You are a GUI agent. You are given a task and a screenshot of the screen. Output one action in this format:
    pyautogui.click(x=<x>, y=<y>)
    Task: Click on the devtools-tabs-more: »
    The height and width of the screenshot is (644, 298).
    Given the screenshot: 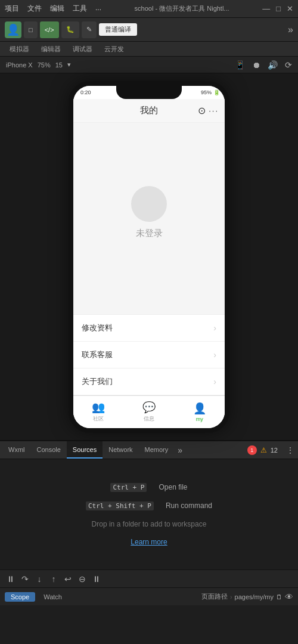 What is the action you would take?
    pyautogui.click(x=180, y=450)
    